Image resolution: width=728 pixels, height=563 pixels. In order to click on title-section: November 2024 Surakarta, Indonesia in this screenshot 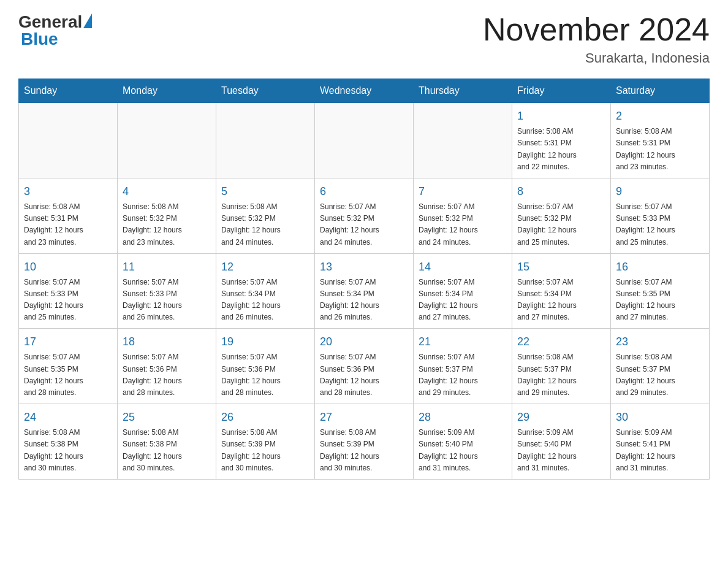, I will do `click(596, 39)`.